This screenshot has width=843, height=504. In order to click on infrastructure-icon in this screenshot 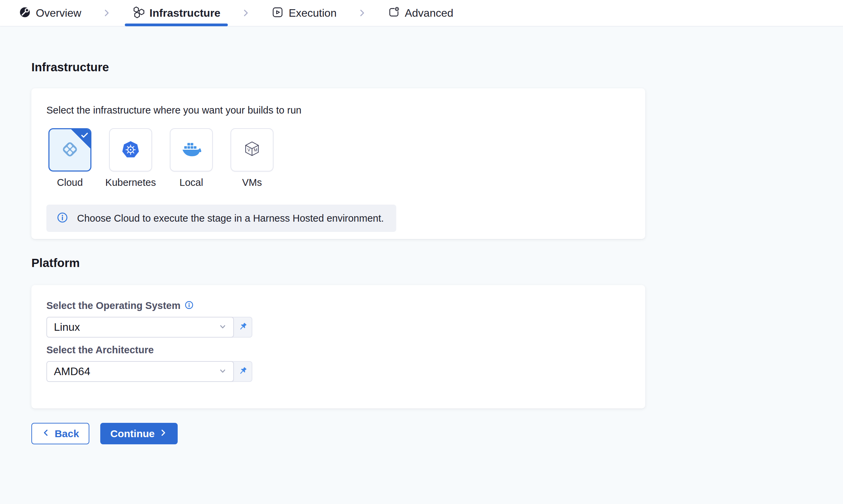, I will do `click(138, 13)`.